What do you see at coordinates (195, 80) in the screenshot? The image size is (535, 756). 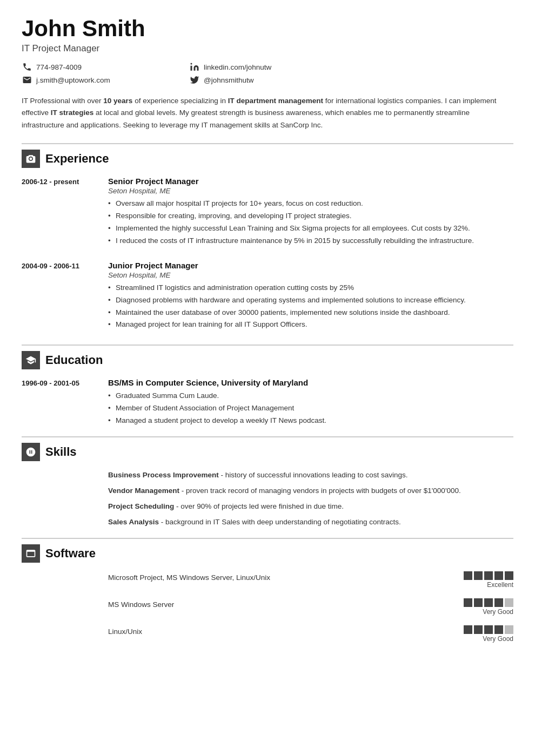 I see `twitter-icon` at bounding box center [195, 80].